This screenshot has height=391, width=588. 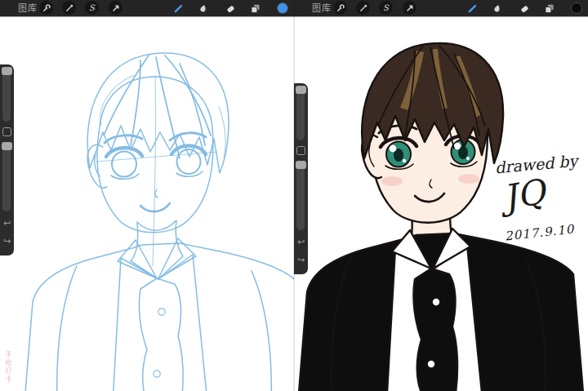 I want to click on window-split-divider, so click(x=294, y=196).